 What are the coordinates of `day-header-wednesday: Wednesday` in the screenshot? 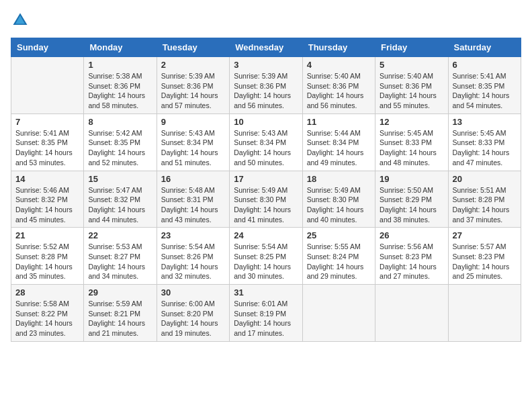 It's located at (266, 48).